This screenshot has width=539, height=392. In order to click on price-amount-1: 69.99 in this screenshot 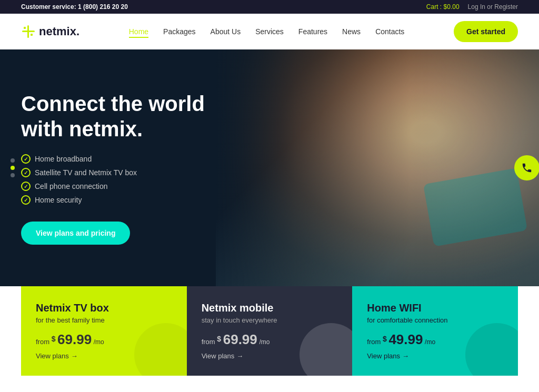, I will do `click(75, 339)`.